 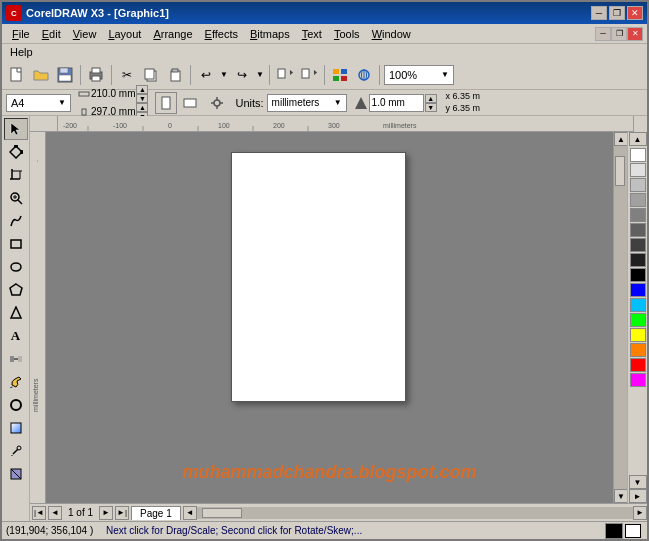 I want to click on menu-edit: Edit, so click(x=52, y=34).